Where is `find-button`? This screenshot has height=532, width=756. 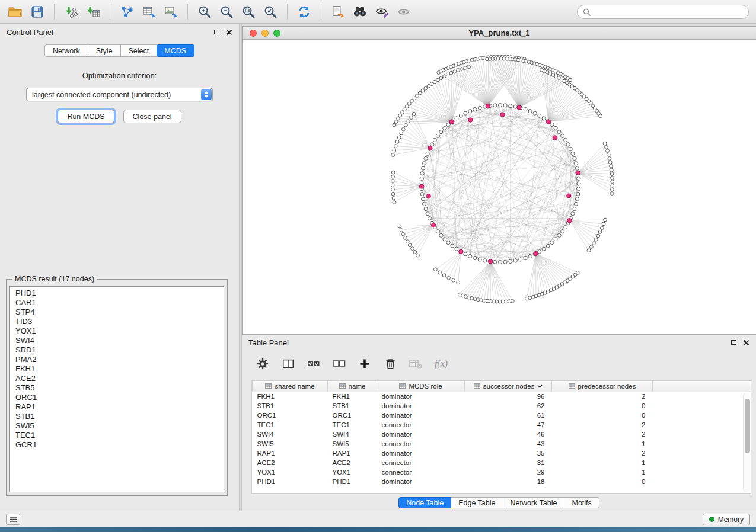 find-button is located at coordinates (360, 12).